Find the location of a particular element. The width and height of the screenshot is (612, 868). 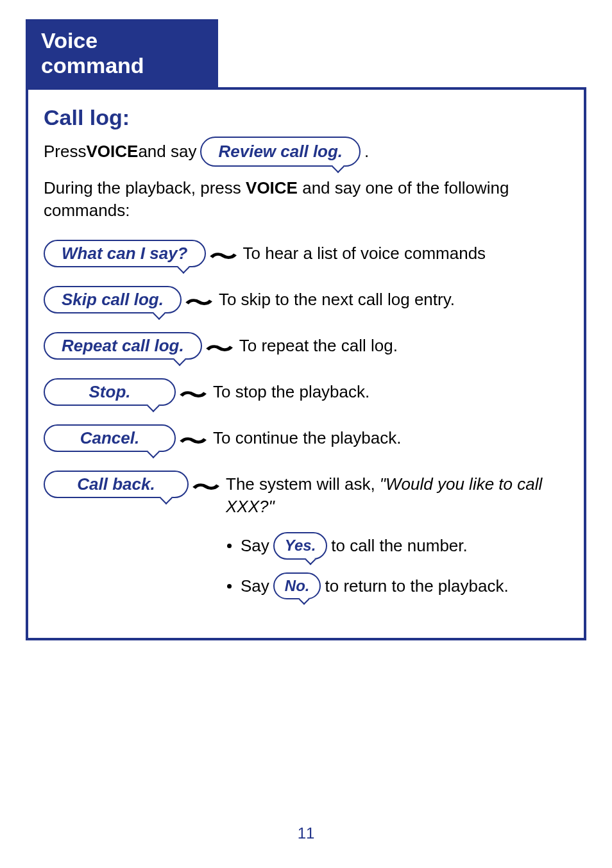

no-suffix: to return to the playback. is located at coordinates (416, 586).